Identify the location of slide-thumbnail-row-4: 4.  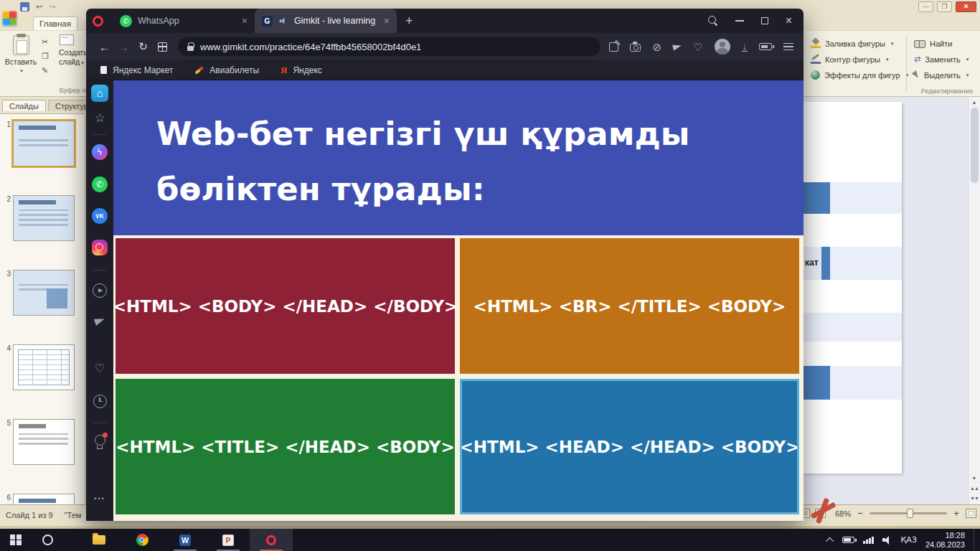
(44, 367).